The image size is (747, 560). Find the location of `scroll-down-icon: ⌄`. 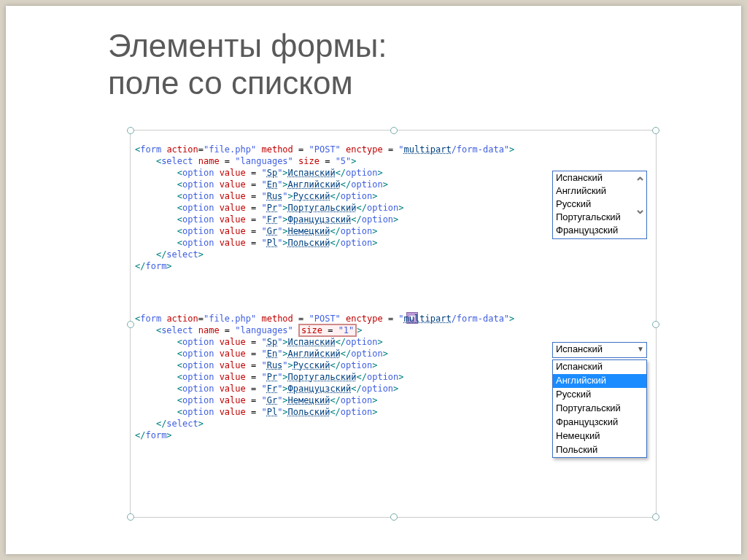

scroll-down-icon: ⌄ is located at coordinates (640, 209).